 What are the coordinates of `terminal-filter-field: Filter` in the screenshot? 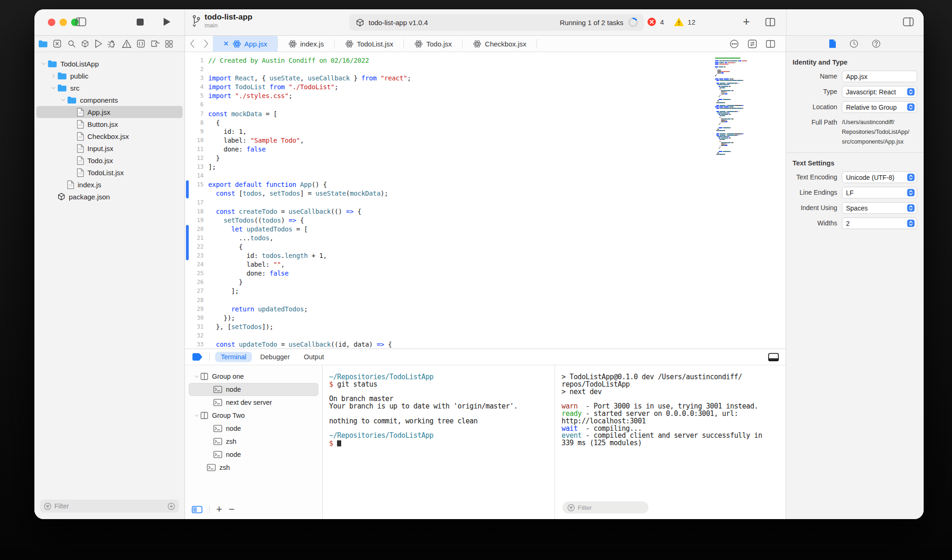 It's located at (605, 507).